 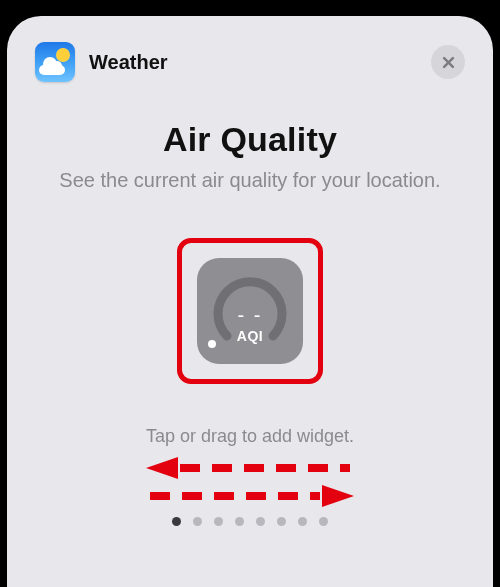 I want to click on annotation-highlight-frame: - - AQI, so click(x=250, y=311).